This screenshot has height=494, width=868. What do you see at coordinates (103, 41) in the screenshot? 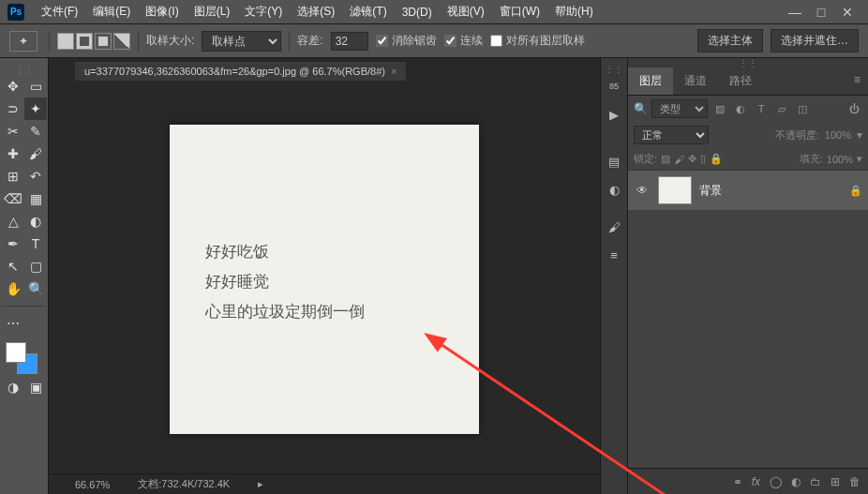
I see `selection-subtract-icon` at bounding box center [103, 41].